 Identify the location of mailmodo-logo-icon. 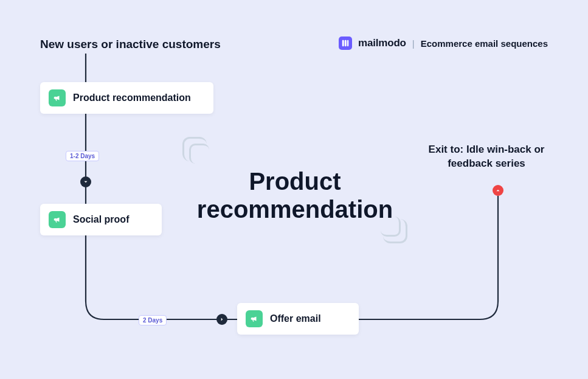
(345, 43).